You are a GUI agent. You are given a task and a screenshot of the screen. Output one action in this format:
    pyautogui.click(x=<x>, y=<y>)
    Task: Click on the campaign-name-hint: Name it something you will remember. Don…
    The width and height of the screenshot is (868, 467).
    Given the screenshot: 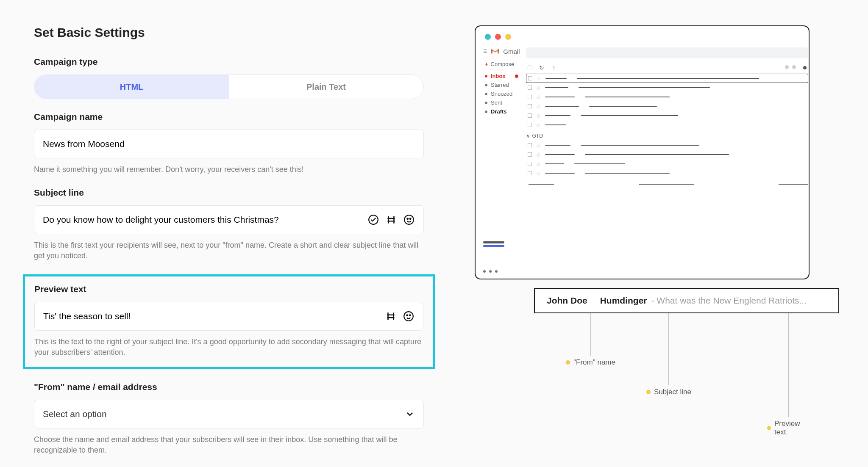 What is the action you would take?
    pyautogui.click(x=229, y=169)
    